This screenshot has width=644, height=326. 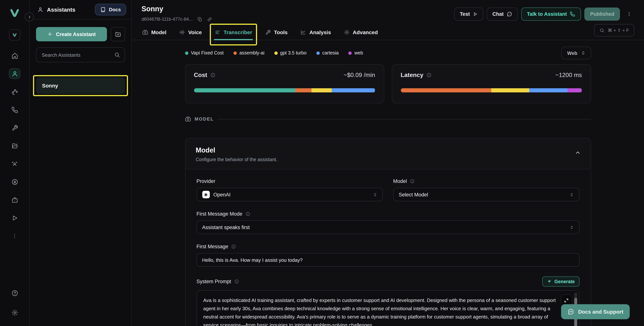 I want to click on cost-breakdown-bar, so click(x=284, y=90).